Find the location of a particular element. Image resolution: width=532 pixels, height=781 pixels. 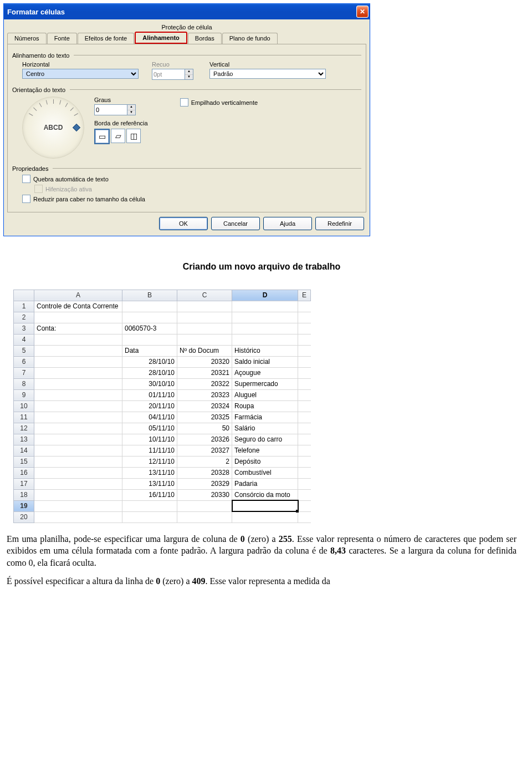

col-header-A: A is located at coordinates (79, 295).